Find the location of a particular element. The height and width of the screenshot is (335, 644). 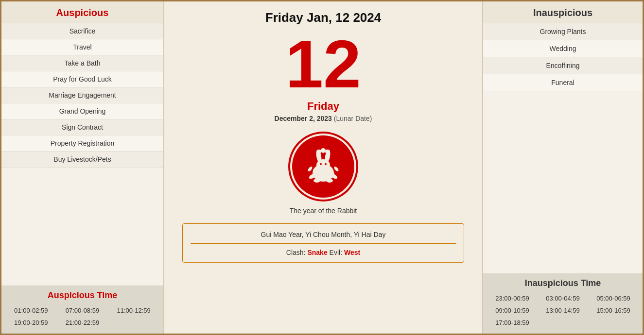

day-number: 12 is located at coordinates (323, 64).